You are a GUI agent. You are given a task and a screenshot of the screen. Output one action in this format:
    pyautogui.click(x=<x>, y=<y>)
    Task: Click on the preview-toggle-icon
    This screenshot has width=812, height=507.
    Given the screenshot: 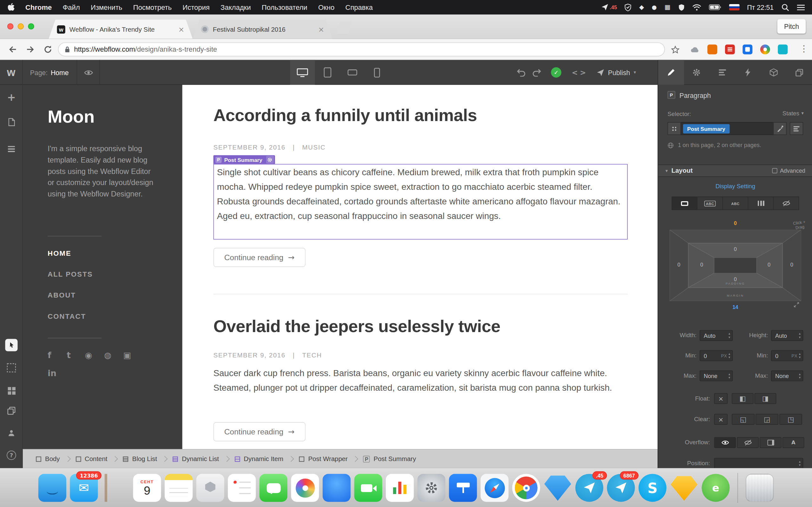 What is the action you would take?
    pyautogui.click(x=89, y=72)
    